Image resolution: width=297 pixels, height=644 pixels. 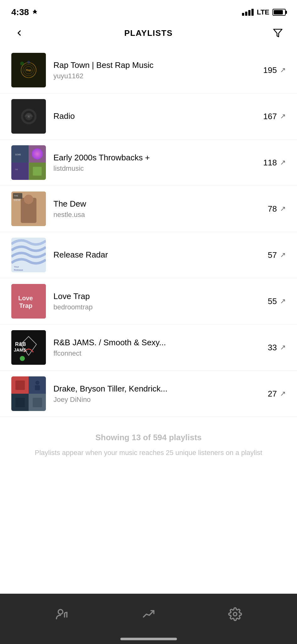 What do you see at coordinates (154, 65) in the screenshot?
I see `playlist-name: Rap Town | Best Rap Music` at bounding box center [154, 65].